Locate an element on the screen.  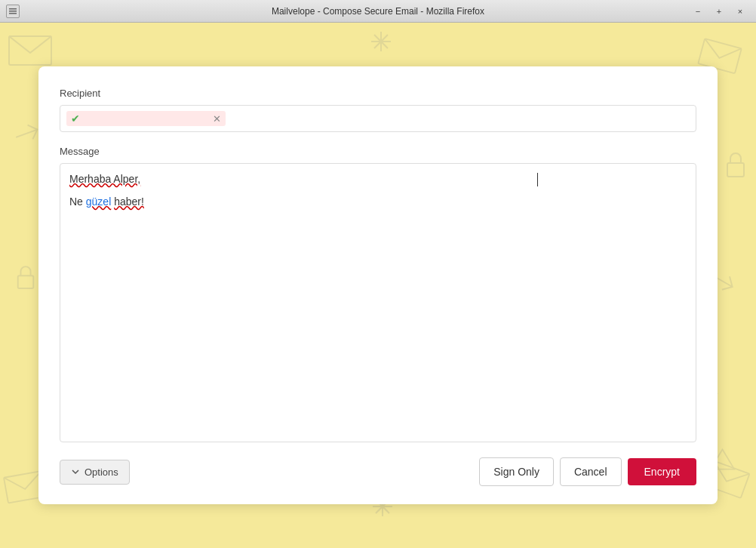
footer: Options Sign Only Cancel Encrypt is located at coordinates (378, 472).